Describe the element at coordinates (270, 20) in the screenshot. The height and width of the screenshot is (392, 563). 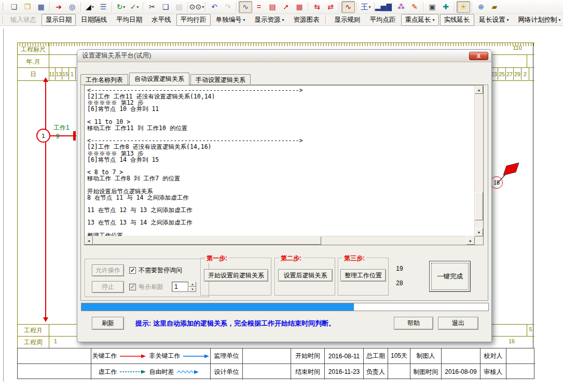
I see `btn-show-resource: 显示资源▾` at that location.